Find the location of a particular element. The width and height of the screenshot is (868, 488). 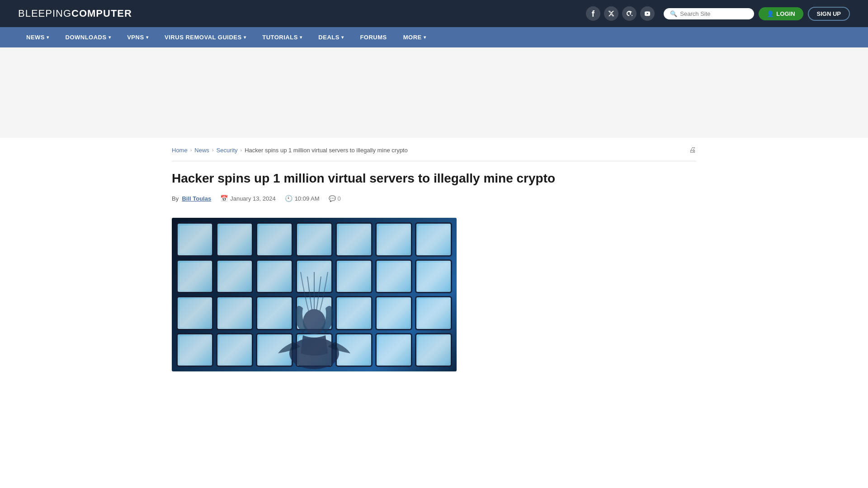

breadcrumb-news: News is located at coordinates (202, 150).